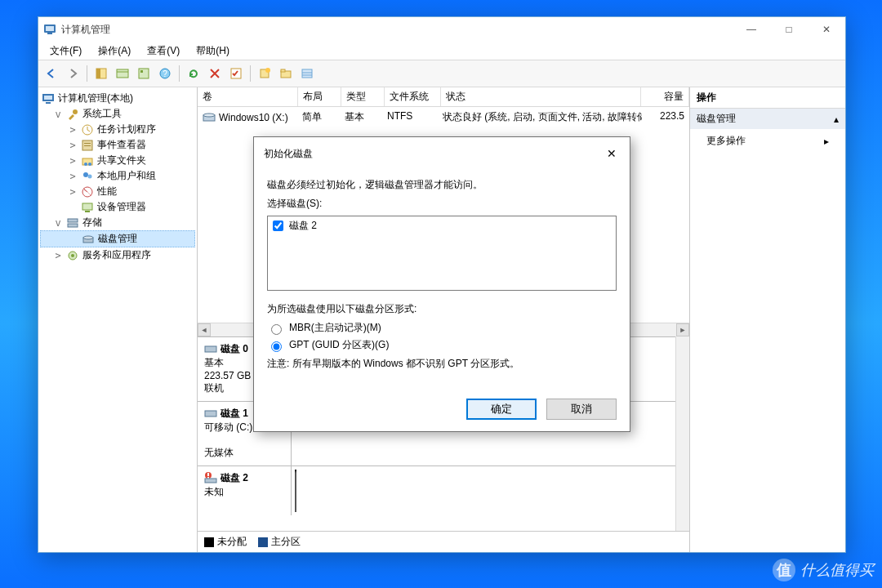 The image size is (882, 588). What do you see at coordinates (236, 74) in the screenshot?
I see `checklist-button` at bounding box center [236, 74].